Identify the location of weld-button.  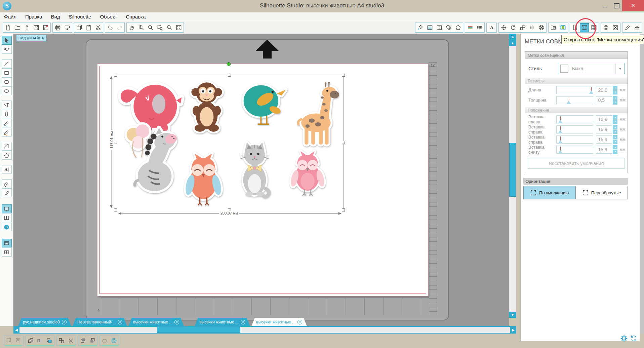
(105, 341).